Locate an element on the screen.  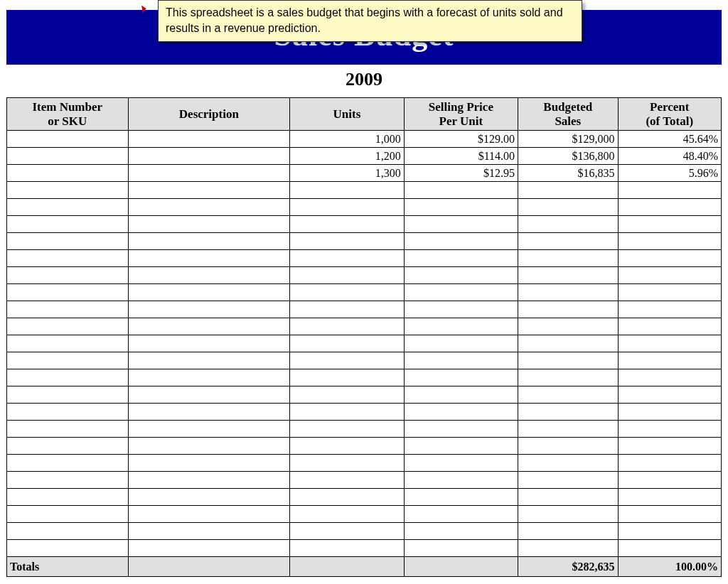
totals-sales: $282,635 is located at coordinates (568, 567).